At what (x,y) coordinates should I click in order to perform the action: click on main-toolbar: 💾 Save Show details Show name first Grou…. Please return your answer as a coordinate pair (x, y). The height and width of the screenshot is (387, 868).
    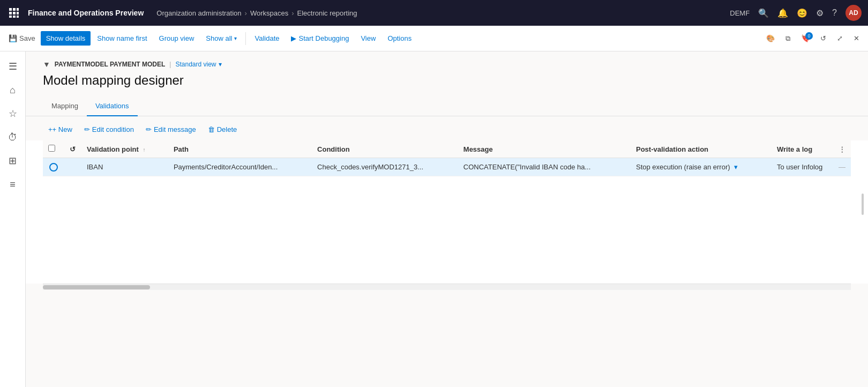
    Looking at the image, I should click on (434, 39).